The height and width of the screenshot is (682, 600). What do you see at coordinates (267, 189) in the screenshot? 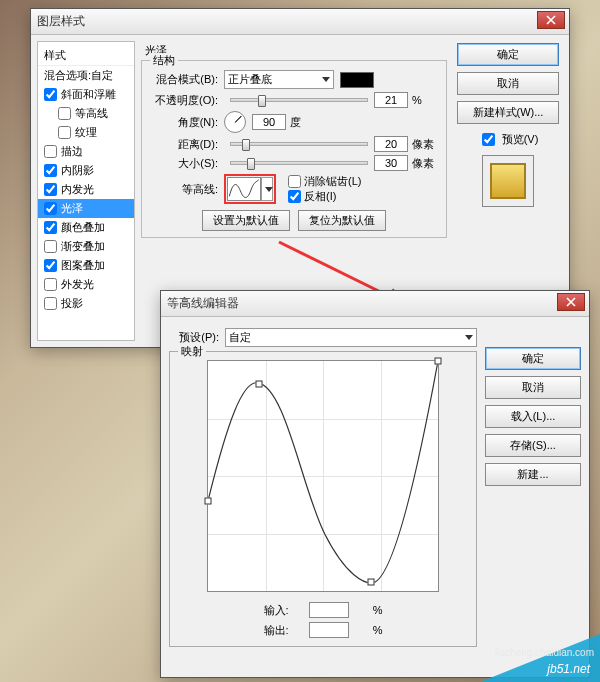
I see `contour-dropdown` at bounding box center [267, 189].